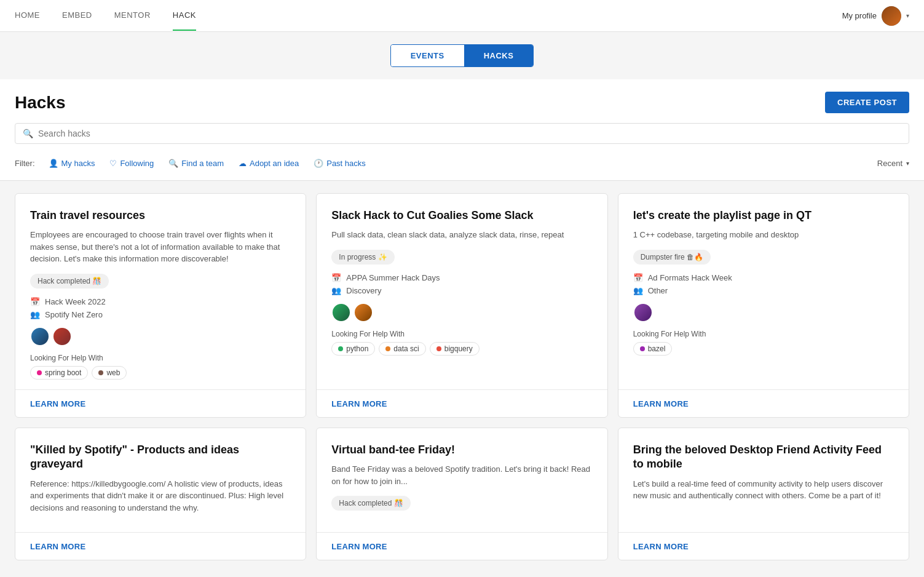 This screenshot has height=577, width=924. I want to click on tags: python data sci bigquery, so click(462, 349).